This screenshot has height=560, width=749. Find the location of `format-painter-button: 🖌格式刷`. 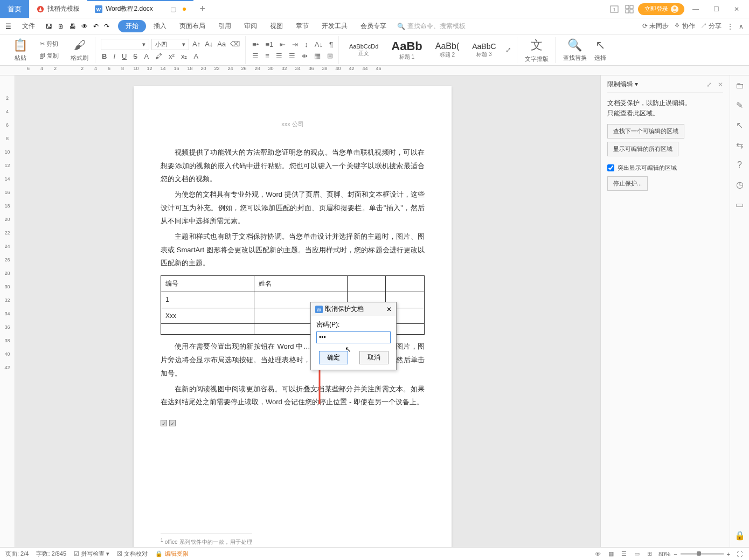

format-painter-button: 🖌格式刷 is located at coordinates (80, 50).